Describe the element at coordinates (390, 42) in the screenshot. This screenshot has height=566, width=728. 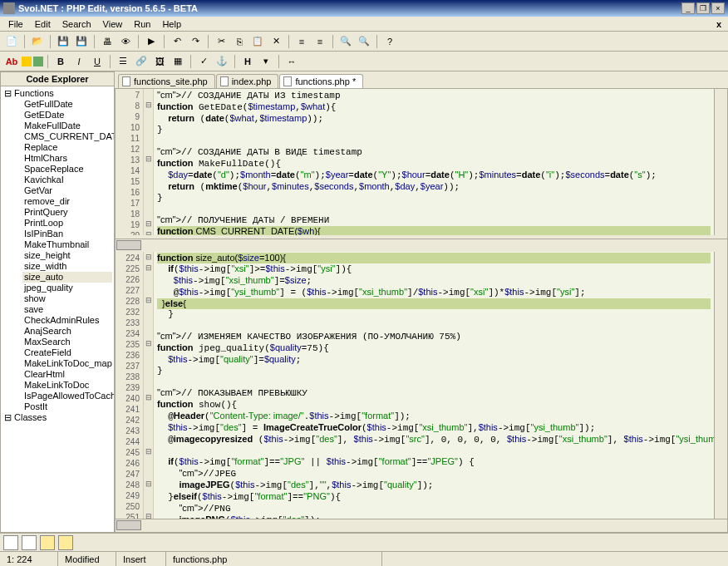
I see `help-button: ?` at that location.